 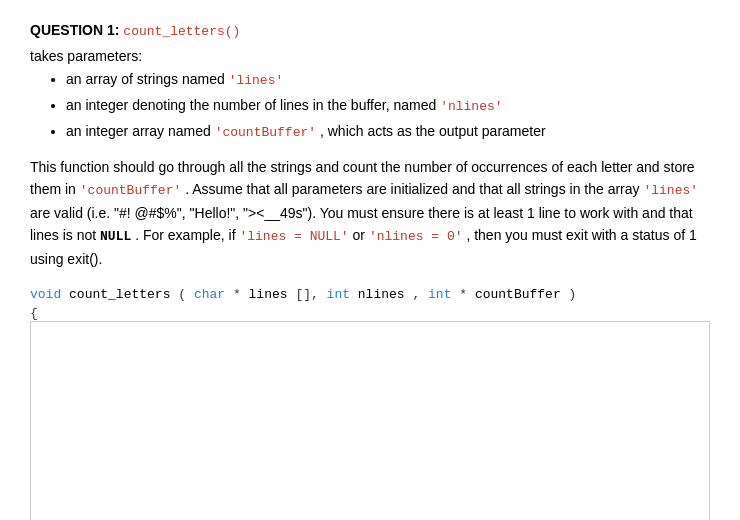 What do you see at coordinates (518, 294) in the screenshot?
I see `param-name-countbuffer: countBuffer` at bounding box center [518, 294].